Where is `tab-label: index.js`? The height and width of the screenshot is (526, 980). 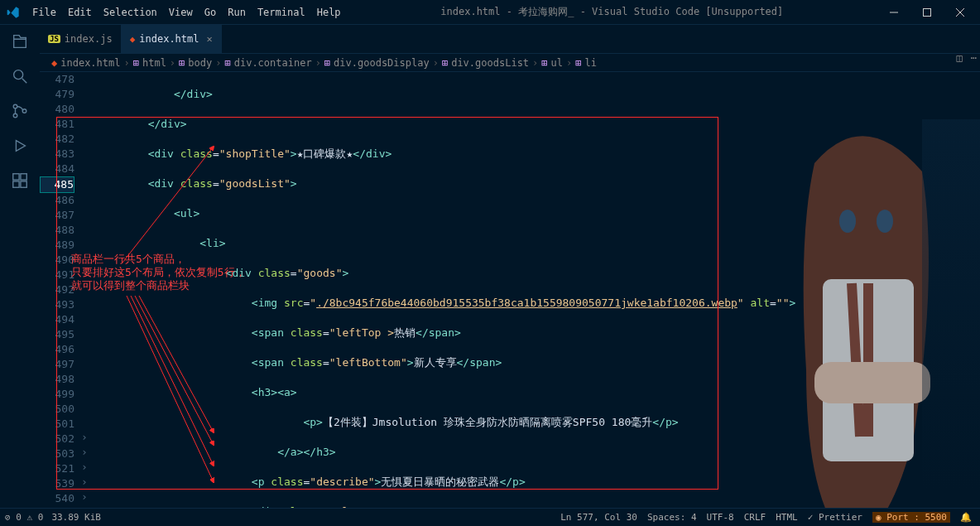 tab-label: index.js is located at coordinates (89, 39).